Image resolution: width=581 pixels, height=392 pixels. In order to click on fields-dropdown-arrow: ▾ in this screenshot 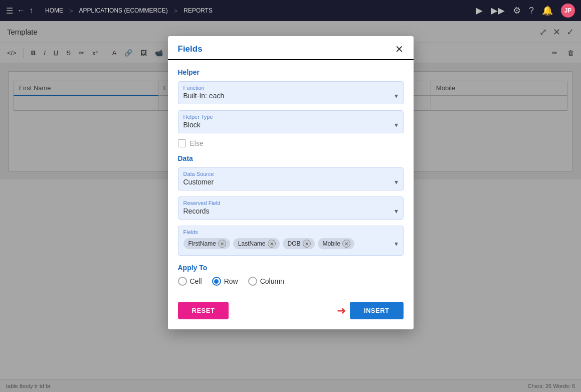, I will do `click(396, 244)`.